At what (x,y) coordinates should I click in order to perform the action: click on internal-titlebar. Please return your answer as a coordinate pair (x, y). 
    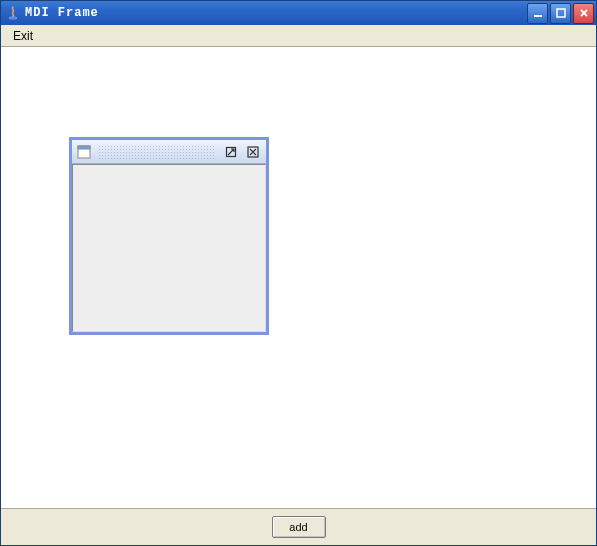
    Looking at the image, I should click on (169, 152).